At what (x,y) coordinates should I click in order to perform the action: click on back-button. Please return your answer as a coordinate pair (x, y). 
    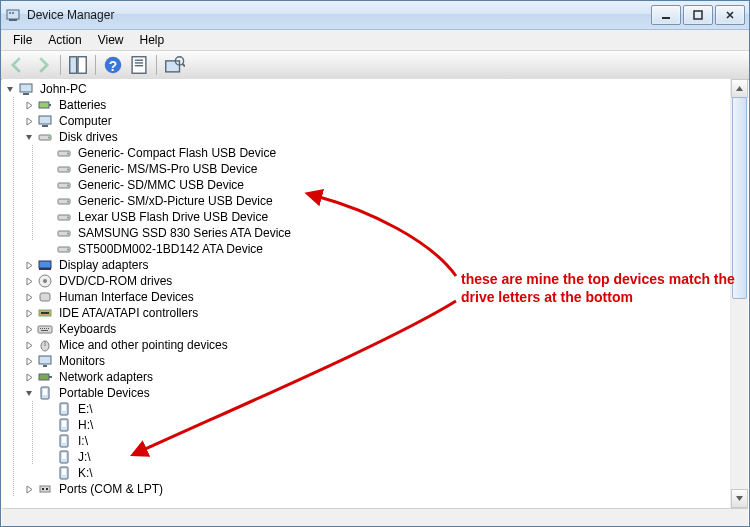
    Looking at the image, I should click on (17, 65).